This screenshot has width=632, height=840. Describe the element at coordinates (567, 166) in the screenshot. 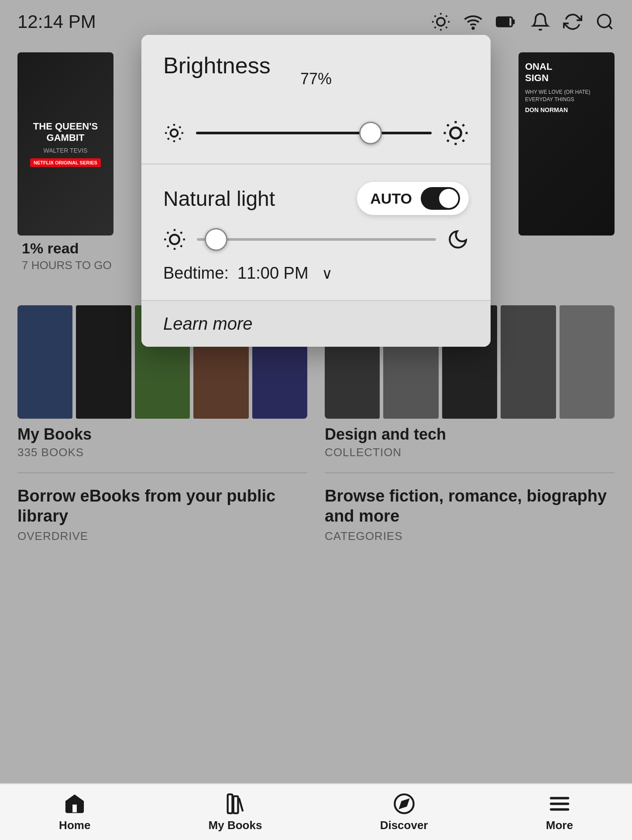

I see `design-book-card: ONALSIGN WHY WE LOVE (OR HATE) EVERYDAY …` at that location.